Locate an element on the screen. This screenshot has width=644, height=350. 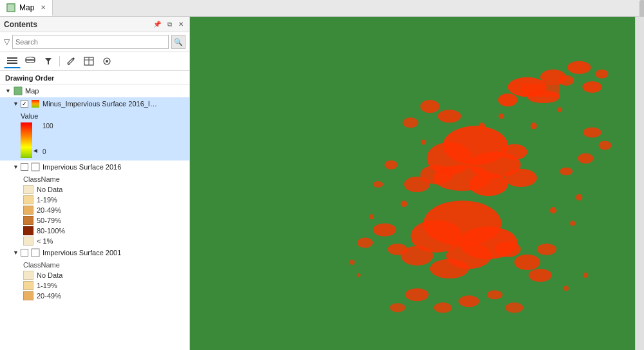
cursor-arrow-icon: ◄ is located at coordinates (35, 151).